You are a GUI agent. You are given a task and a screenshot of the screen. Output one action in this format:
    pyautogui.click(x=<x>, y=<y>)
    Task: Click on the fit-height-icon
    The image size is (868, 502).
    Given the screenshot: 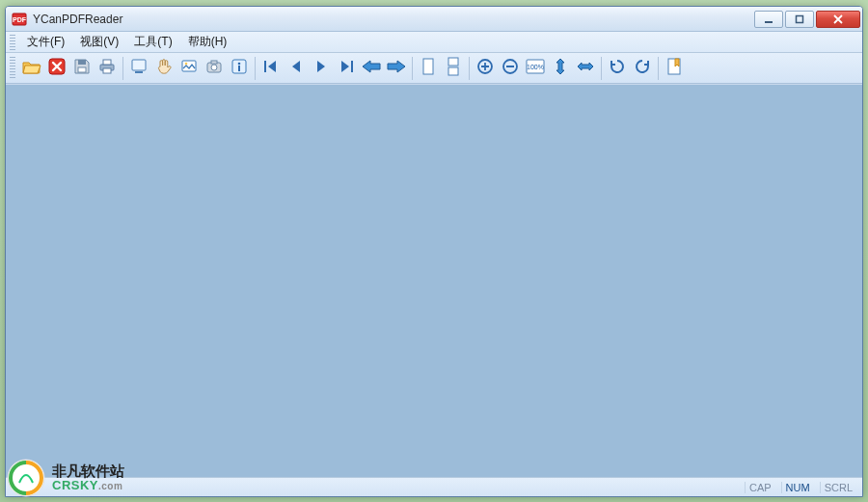 What is the action you would take?
    pyautogui.click(x=560, y=67)
    